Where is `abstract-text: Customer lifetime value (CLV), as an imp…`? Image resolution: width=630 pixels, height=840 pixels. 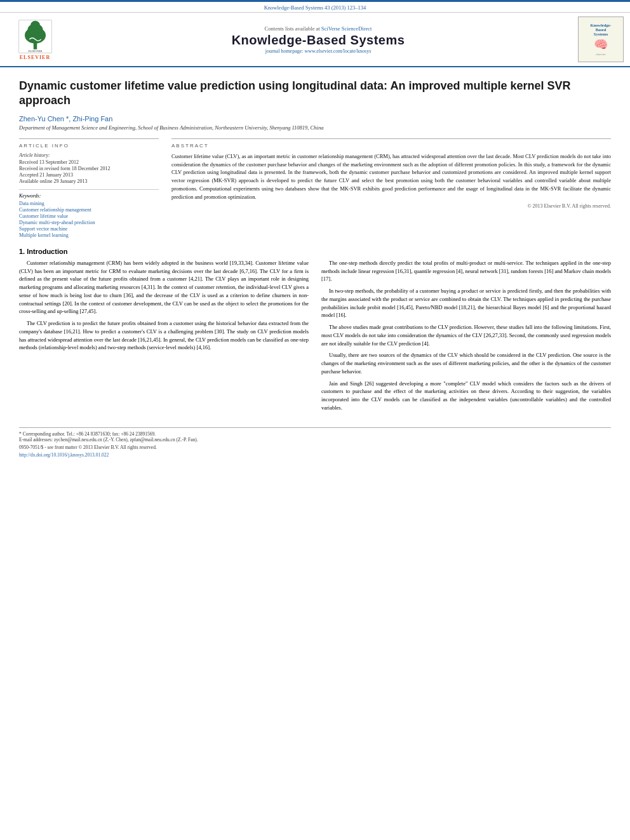 abstract-text: Customer lifetime value (CLV), as an imp… is located at coordinates (391, 177).